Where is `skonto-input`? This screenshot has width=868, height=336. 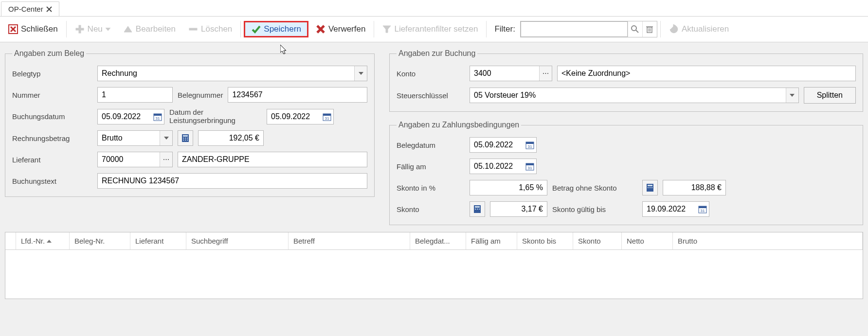 skonto-input is located at coordinates (519, 209).